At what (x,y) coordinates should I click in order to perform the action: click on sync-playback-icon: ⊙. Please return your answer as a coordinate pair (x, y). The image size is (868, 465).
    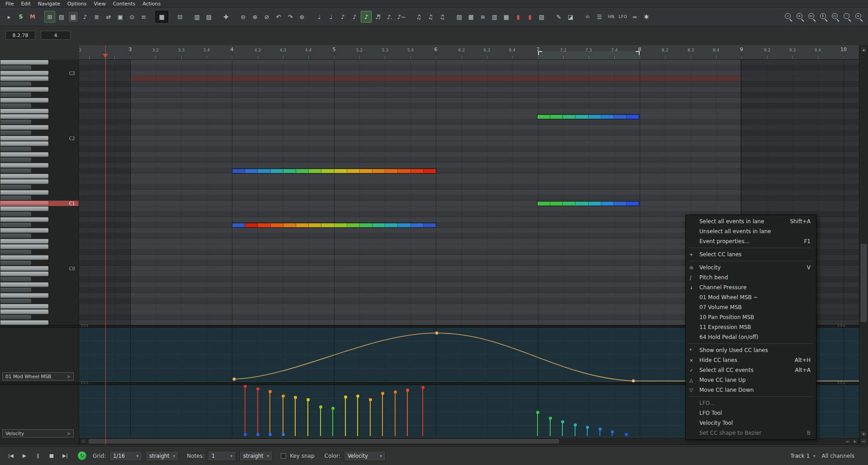
    Looking at the image, I should click on (132, 17).